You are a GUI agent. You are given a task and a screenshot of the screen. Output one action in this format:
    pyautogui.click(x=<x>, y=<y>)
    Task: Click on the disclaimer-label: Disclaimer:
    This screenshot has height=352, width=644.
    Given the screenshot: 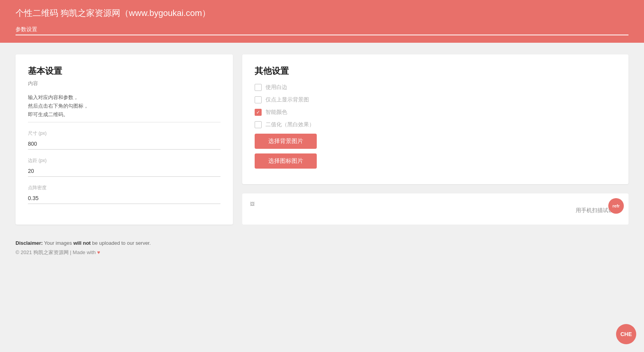 What is the action you would take?
    pyautogui.click(x=29, y=243)
    